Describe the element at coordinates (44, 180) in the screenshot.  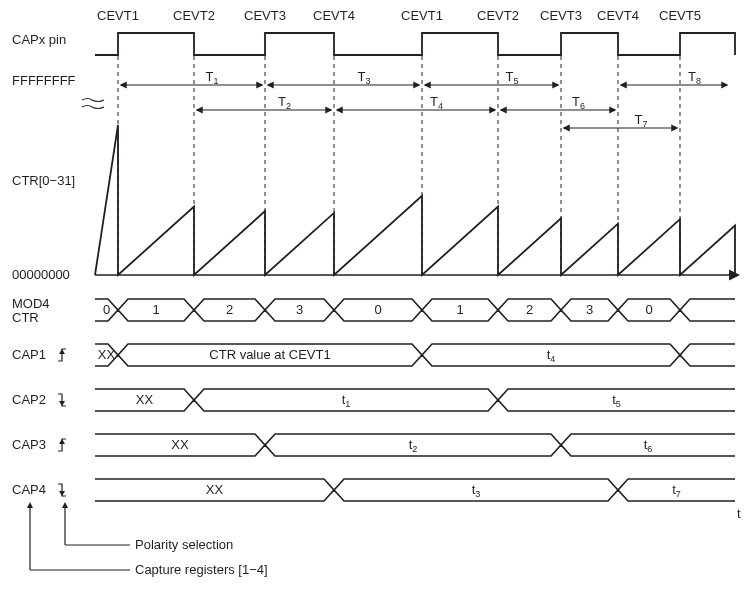
I see `label-ctr-range: CTR[0−31]` at that location.